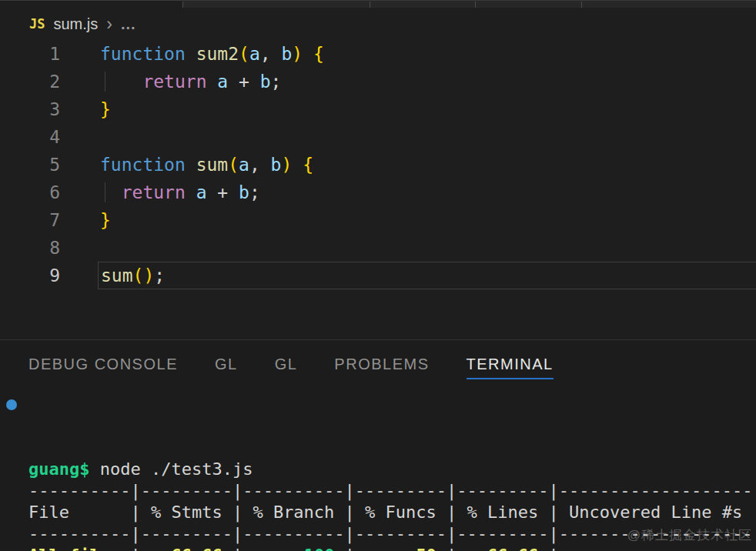 The image size is (756, 551). I want to click on line-number: 8, so click(30, 248).